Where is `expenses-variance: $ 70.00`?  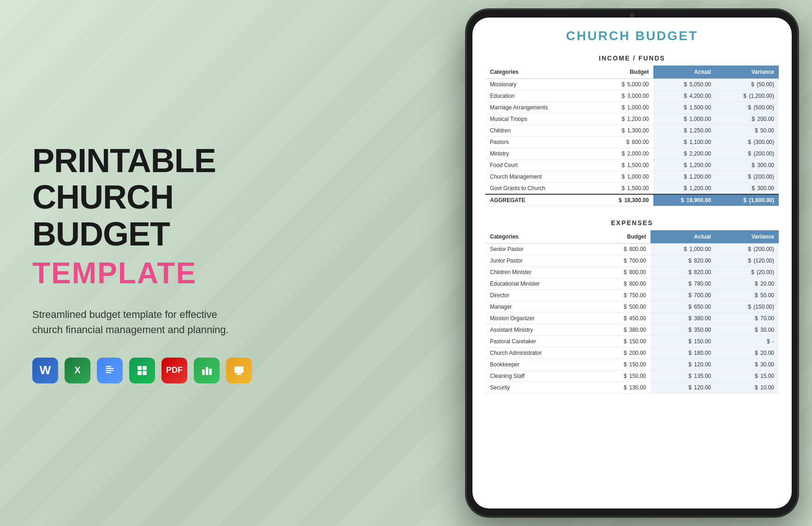
expenses-variance: $ 70.00 is located at coordinates (747, 318).